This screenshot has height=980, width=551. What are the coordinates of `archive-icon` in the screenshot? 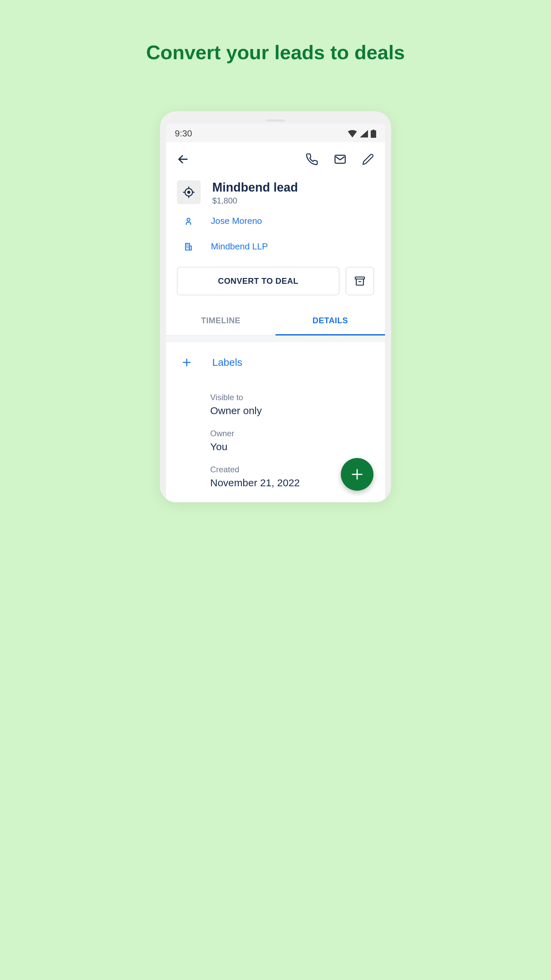 It's located at (360, 281).